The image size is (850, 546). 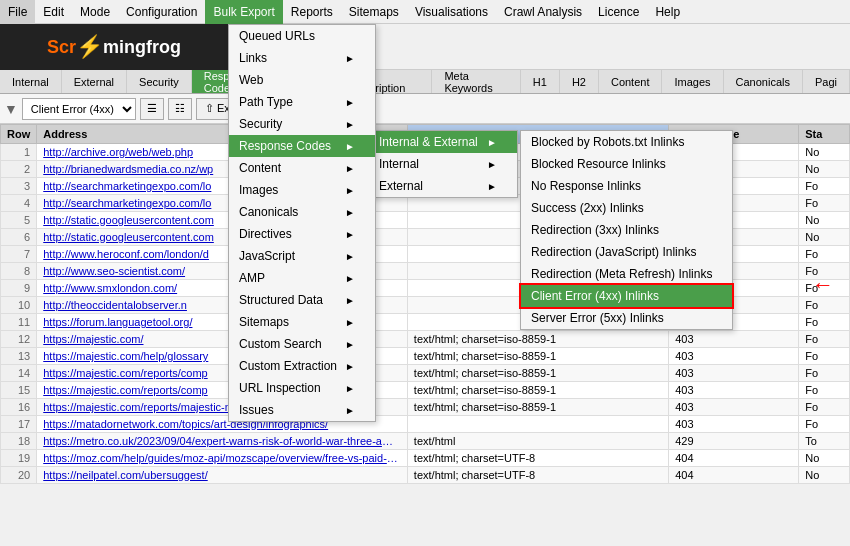 What do you see at coordinates (824, 134) in the screenshot?
I see `col-sta: Sta` at bounding box center [824, 134].